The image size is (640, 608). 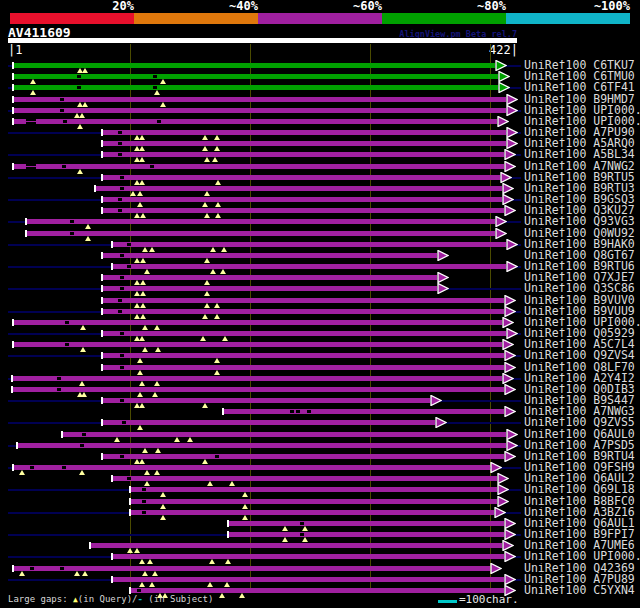 I want to click on hit-label: UniRef100_Q3SC86, so click(x=582, y=288).